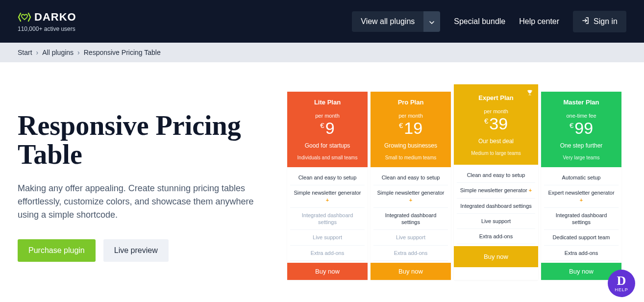 The width and height of the screenshot is (644, 302). Describe the element at coordinates (581, 129) in the screenshot. I see `card-header: Master Planone-time fee€99One step furth…` at that location.